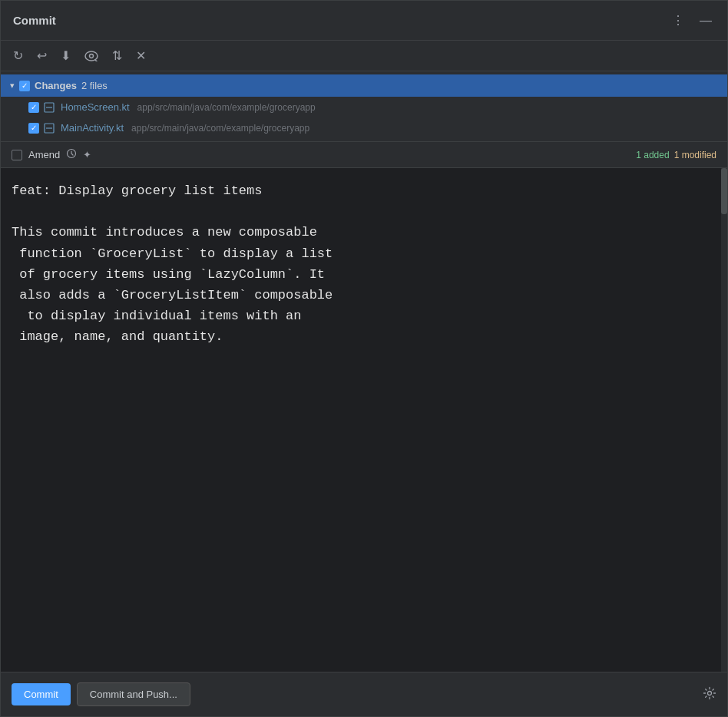  I want to click on undo-icon: ↩, so click(41, 55).